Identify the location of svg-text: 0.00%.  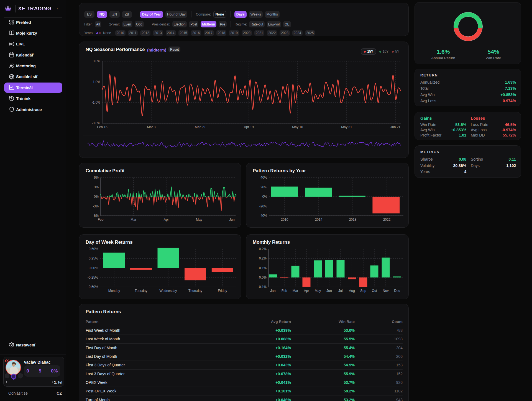
(93, 268).